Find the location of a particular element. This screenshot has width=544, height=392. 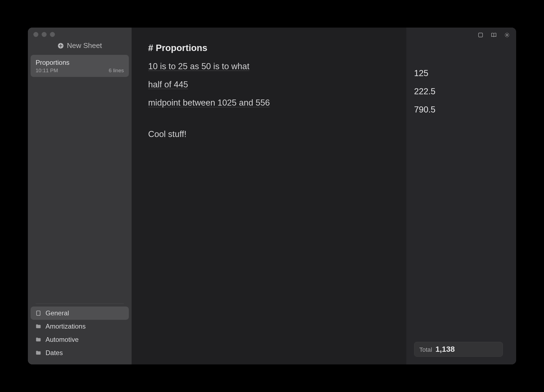

sheet-time: 10:11 PM is located at coordinates (47, 71).